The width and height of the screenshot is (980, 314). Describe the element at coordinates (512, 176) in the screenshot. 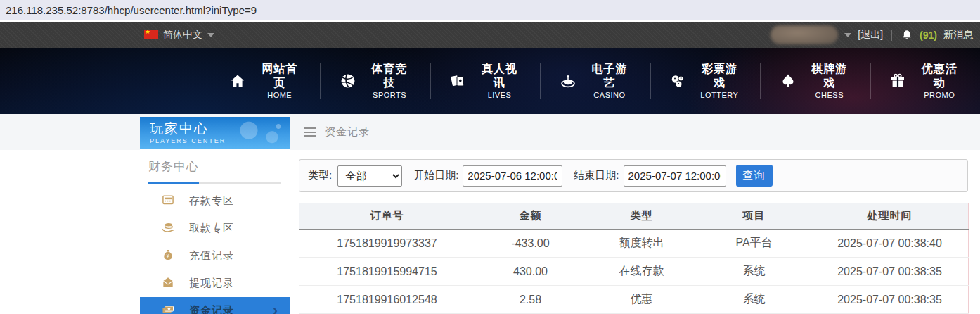

I see `start-date-input` at that location.